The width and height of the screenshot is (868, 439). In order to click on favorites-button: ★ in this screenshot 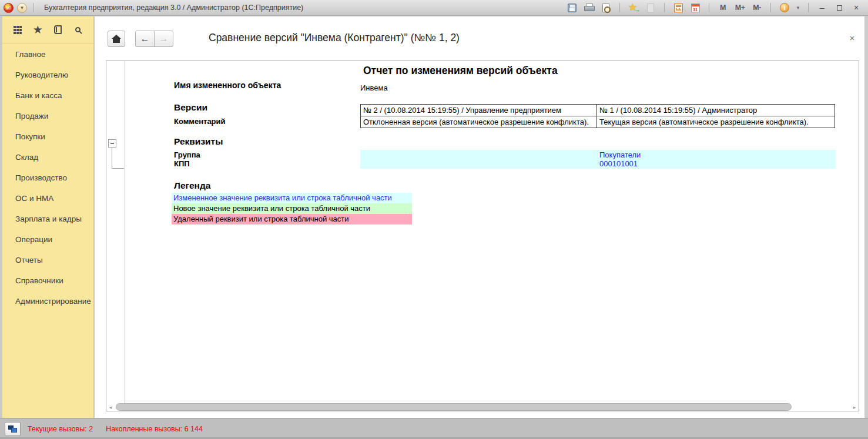, I will do `click(38, 30)`.